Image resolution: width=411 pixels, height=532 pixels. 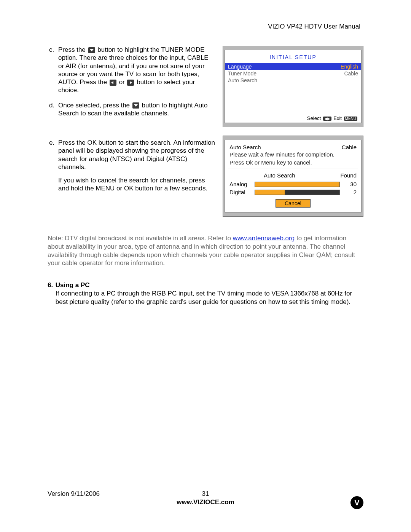 I want to click on left-arrow-icon, so click(x=113, y=83).